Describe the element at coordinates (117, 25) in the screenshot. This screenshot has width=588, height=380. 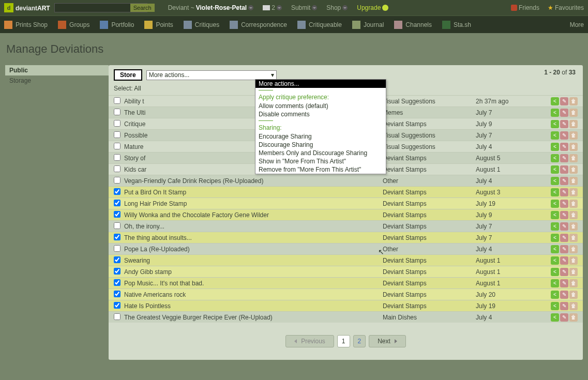
I see `nav-portfolio: Portfolio` at that location.